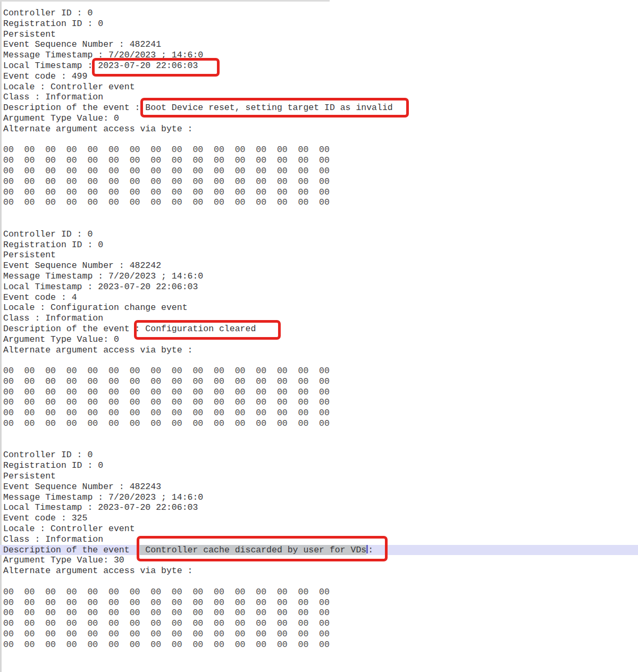 The image size is (638, 672). What do you see at coordinates (262, 549) in the screenshot?
I see `annotation-box-cache-discarded` at bounding box center [262, 549].